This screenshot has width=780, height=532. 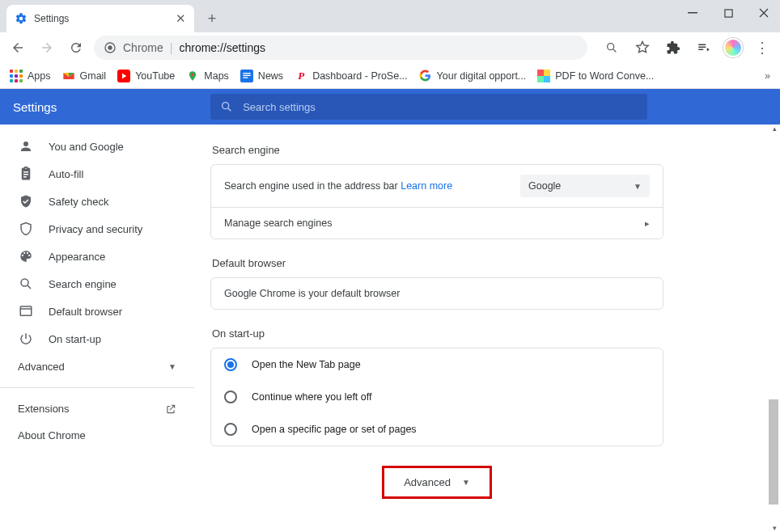 I want to click on card-default-browser: Google Chrome is your default browser, so click(x=437, y=293).